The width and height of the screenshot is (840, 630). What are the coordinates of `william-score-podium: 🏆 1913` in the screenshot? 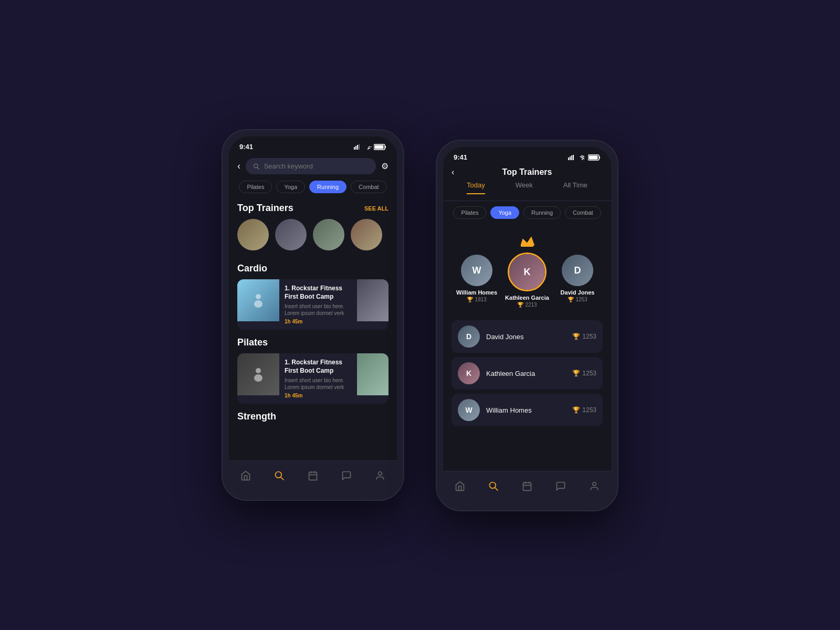 It's located at (477, 299).